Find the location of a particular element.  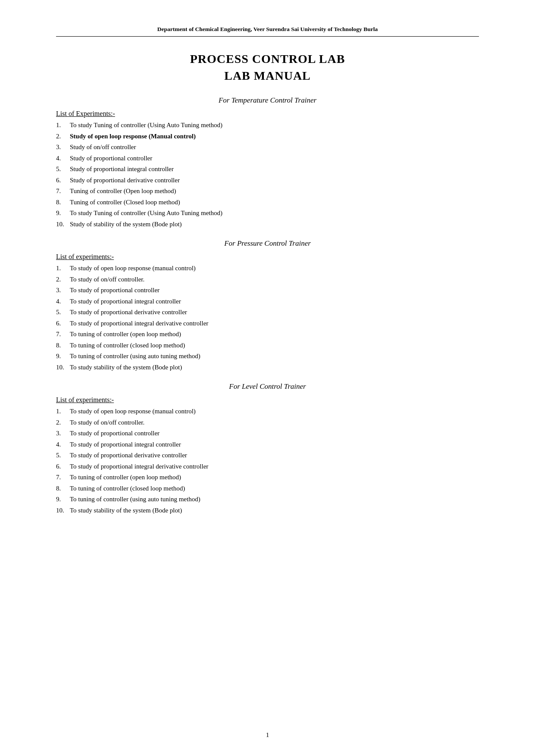

section-subtitle-0: For Temperature Control Trainer is located at coordinates (267, 100).